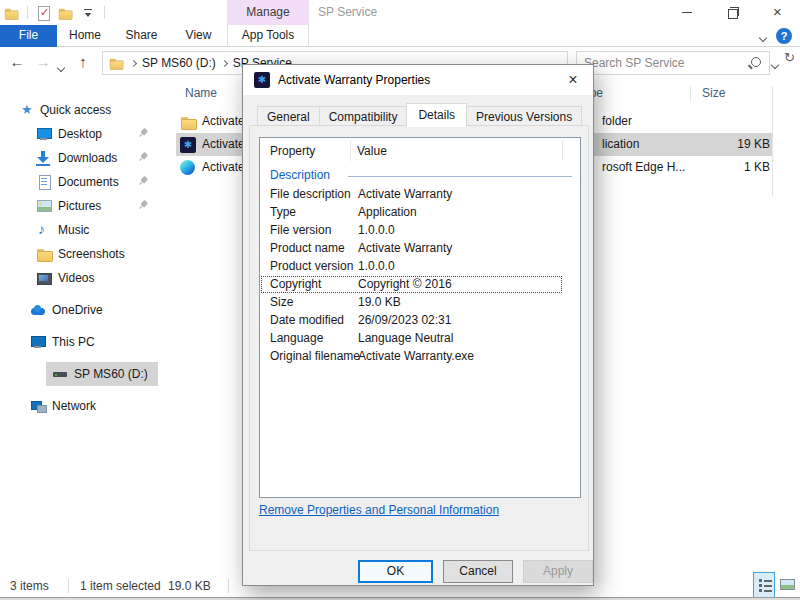 This screenshot has height=600, width=800. Describe the element at coordinates (436, 115) in the screenshot. I see `dialog-tab-details: Details` at that location.